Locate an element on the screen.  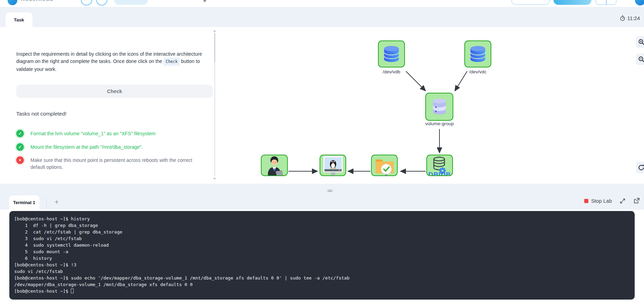
stopwatch-icon is located at coordinates (623, 18).